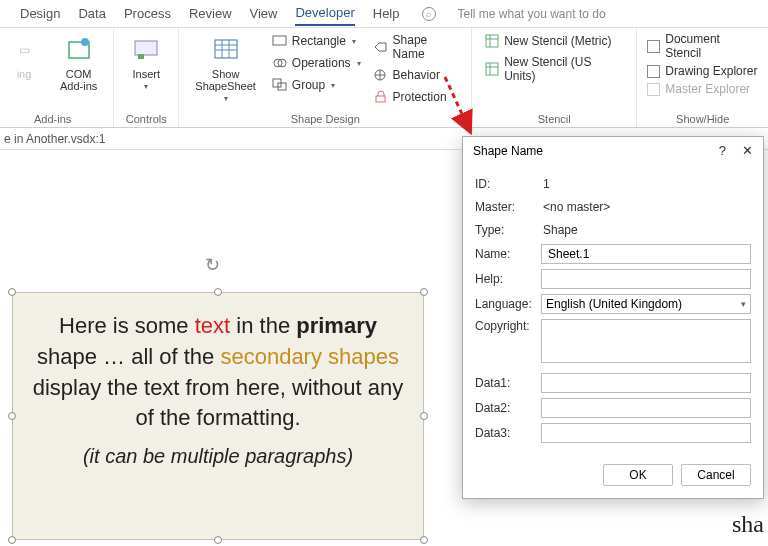  Describe the element at coordinates (554, 69) in the screenshot. I see `new-stencil-us-button: New Stencil (US Units)` at that location.